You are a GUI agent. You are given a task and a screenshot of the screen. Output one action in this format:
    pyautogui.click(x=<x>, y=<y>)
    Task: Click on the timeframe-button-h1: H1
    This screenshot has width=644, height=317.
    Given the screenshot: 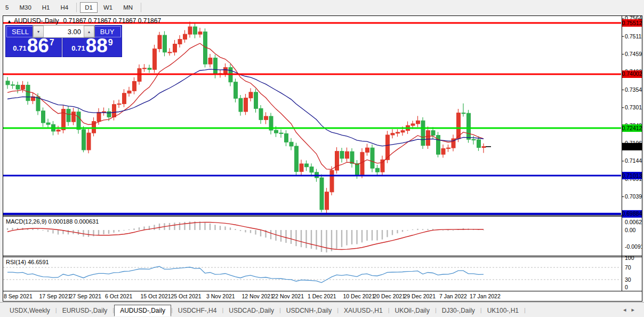 What is the action you would take?
    pyautogui.click(x=46, y=7)
    